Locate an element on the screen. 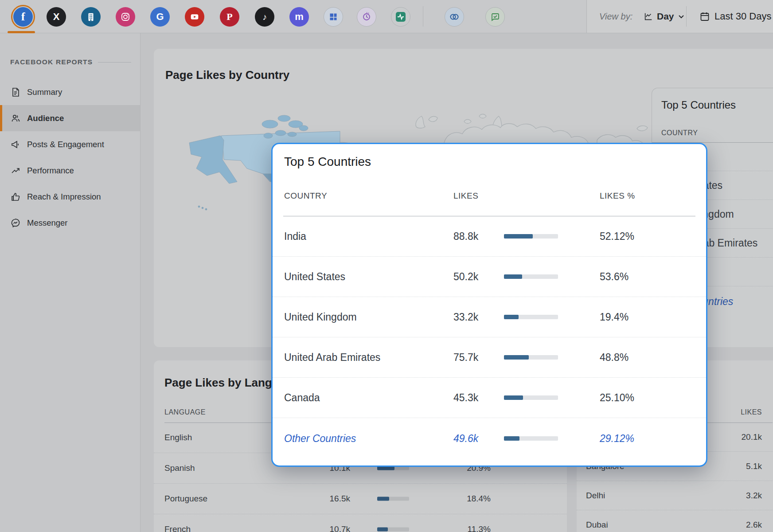 The image size is (773, 532). calendar-icon is located at coordinates (705, 16).